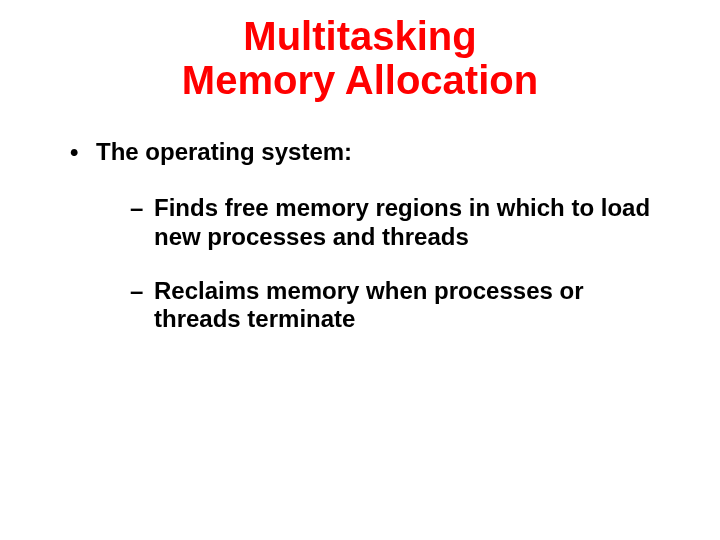 The width and height of the screenshot is (720, 540). What do you see at coordinates (407, 306) in the screenshot?
I see `bullet-level2-text: Reclaims memory when processes or thread…` at bounding box center [407, 306].